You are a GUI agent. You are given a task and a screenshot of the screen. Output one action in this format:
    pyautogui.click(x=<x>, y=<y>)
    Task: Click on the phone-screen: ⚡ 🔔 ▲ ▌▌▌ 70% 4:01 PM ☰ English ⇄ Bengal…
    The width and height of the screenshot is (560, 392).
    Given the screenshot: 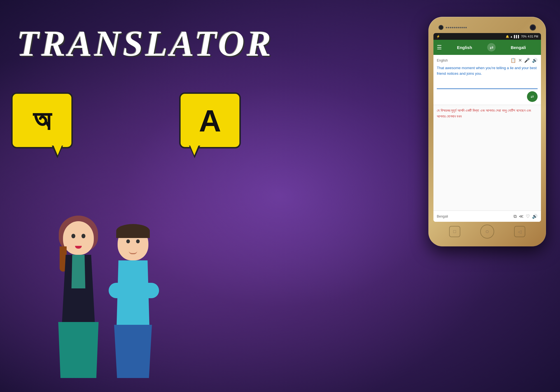 What is the action you would take?
    pyautogui.click(x=487, y=127)
    